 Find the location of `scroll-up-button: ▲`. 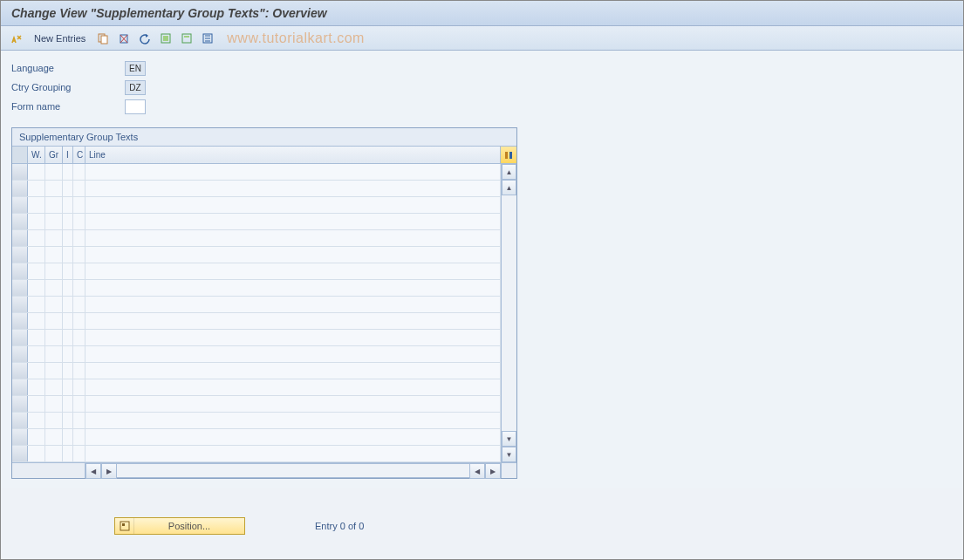

scroll-up-button: ▲ is located at coordinates (509, 172).